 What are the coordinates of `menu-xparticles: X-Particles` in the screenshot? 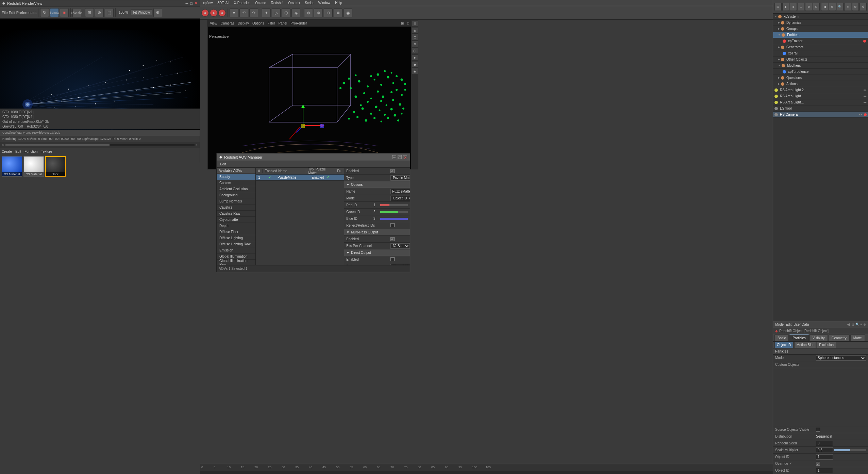 It's located at (242, 3).